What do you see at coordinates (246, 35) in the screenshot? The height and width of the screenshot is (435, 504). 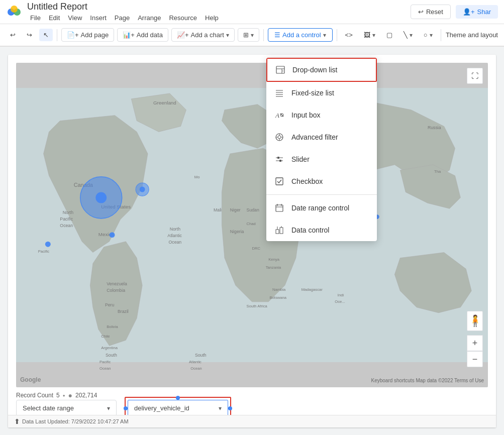 I see `layout-icon: ⊞` at bounding box center [246, 35].